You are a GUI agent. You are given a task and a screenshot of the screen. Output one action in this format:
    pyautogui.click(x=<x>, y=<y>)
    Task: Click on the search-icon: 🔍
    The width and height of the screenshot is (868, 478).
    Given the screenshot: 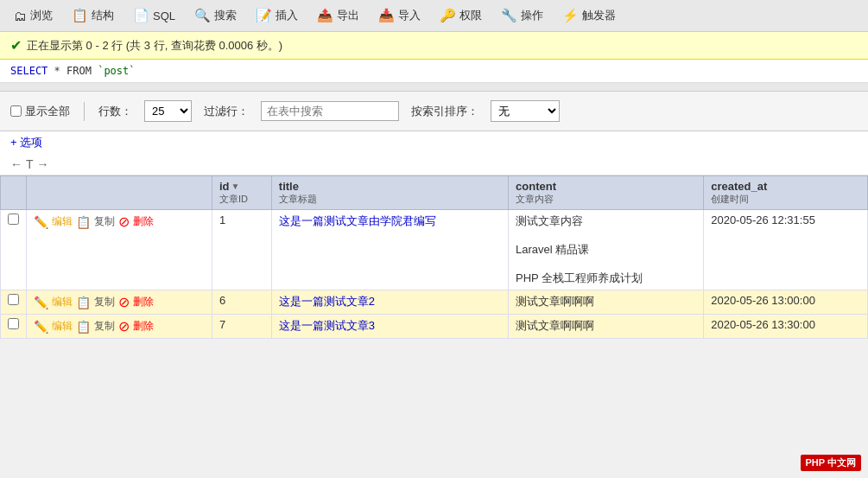 What is the action you would take?
    pyautogui.click(x=202, y=16)
    